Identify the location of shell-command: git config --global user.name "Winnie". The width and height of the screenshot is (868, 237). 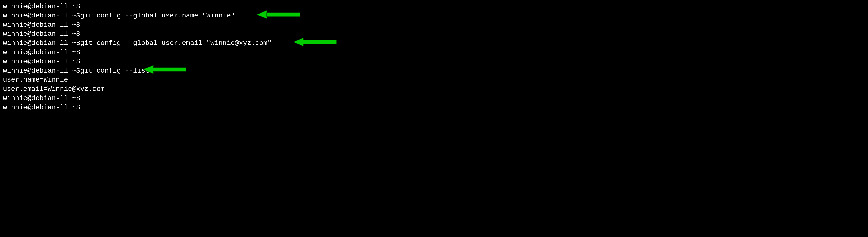
(158, 16).